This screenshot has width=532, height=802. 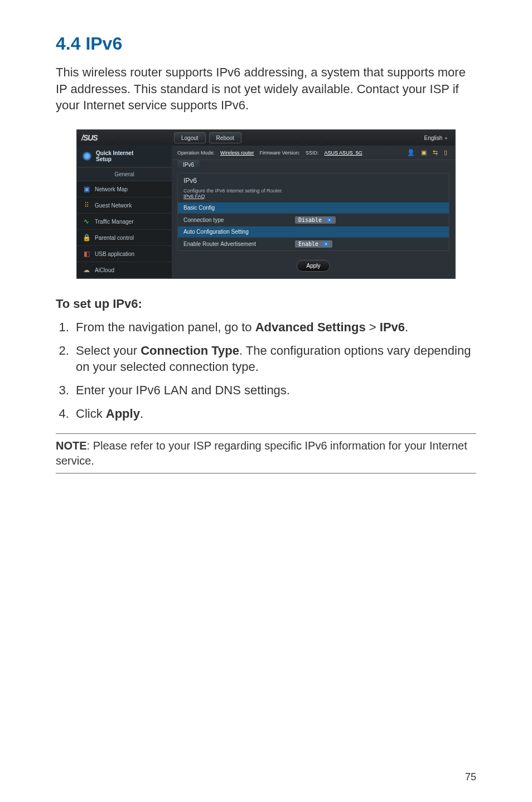 What do you see at coordinates (115, 254) in the screenshot?
I see `sidebar-item-label: USB application` at bounding box center [115, 254].